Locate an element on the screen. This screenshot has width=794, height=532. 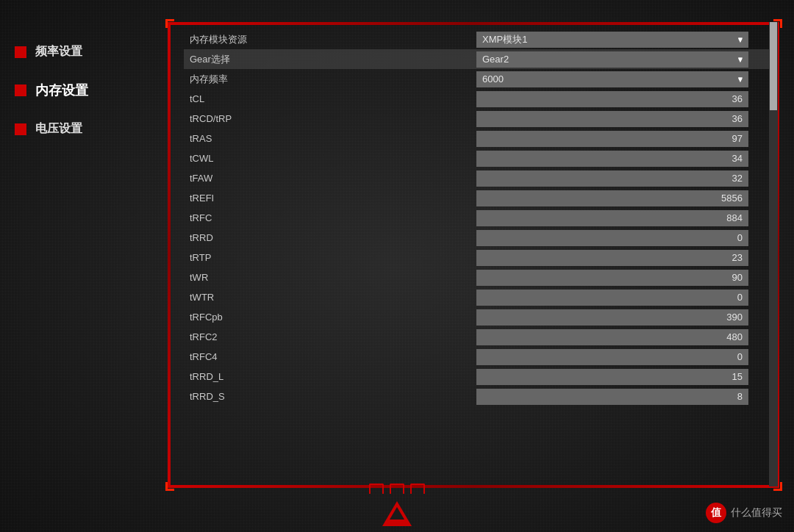
table-row: tRRD_S8 is located at coordinates (476, 397).